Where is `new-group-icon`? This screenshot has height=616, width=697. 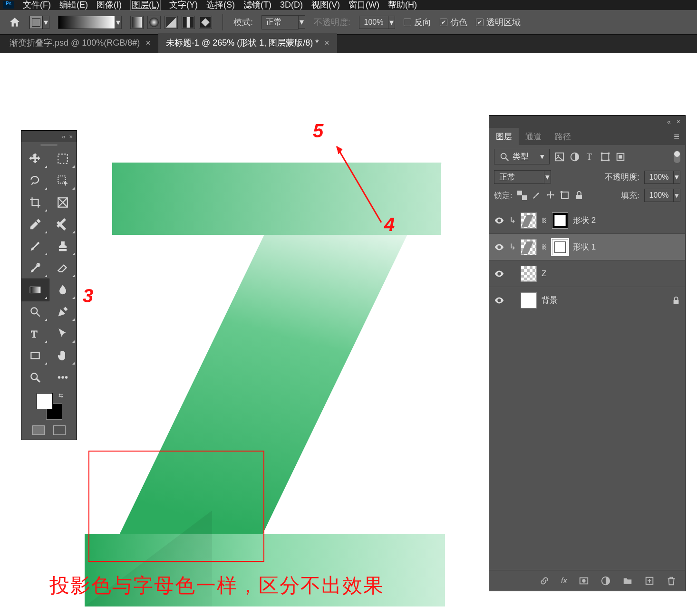 new-group-icon is located at coordinates (628, 581).